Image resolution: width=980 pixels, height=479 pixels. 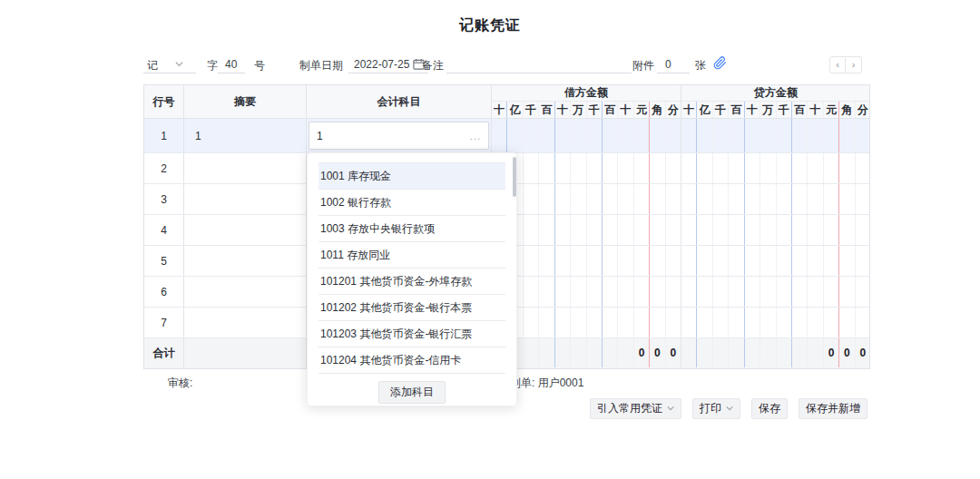 I want to click on account-input: 1..., so click(x=399, y=136).